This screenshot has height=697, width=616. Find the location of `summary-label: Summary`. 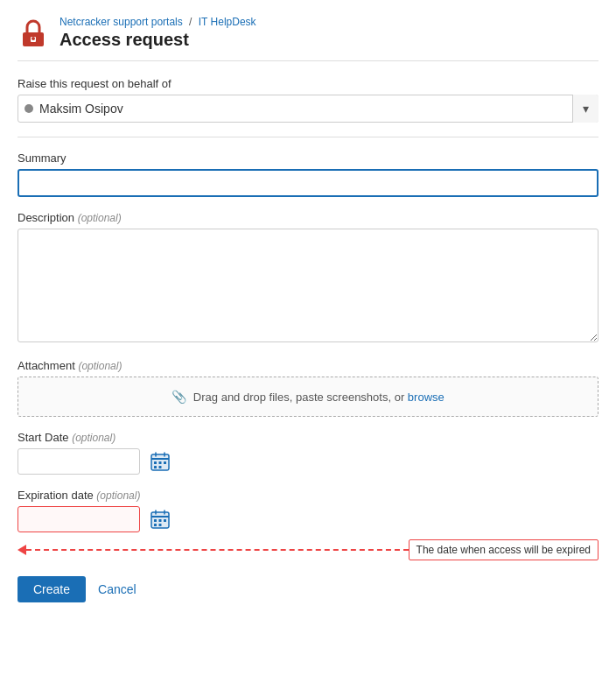

summary-label: Summary is located at coordinates (308, 158).